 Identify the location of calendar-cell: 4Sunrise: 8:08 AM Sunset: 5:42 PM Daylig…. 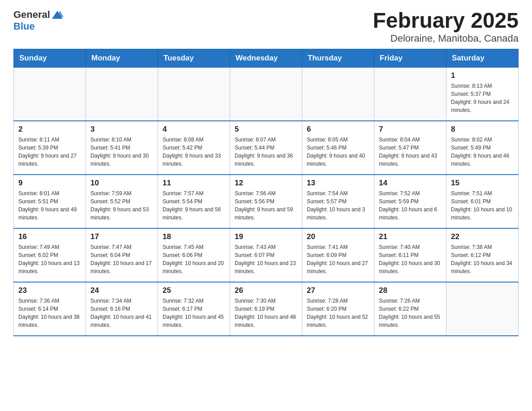
(194, 148).